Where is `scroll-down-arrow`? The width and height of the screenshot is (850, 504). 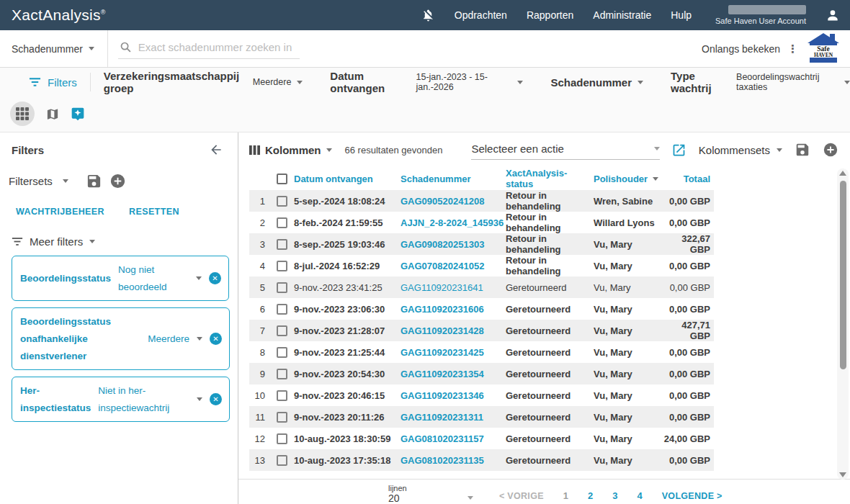 scroll-down-arrow is located at coordinates (843, 475).